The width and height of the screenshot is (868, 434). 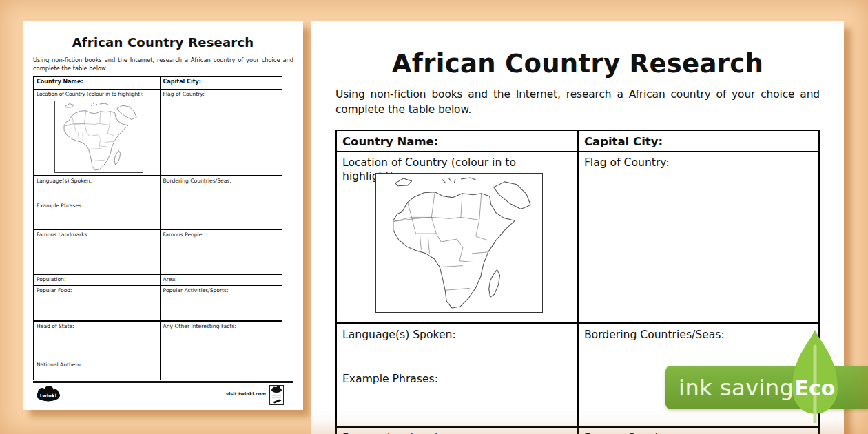 I want to click on popular-activities-label: Popular Activities/Sports:, so click(x=221, y=303).